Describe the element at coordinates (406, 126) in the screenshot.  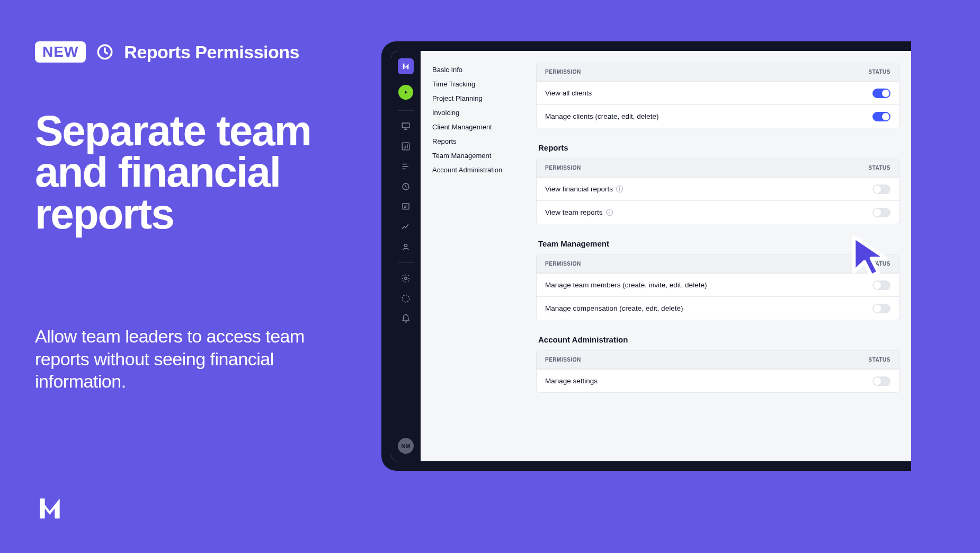
I see `monitor-icon` at that location.